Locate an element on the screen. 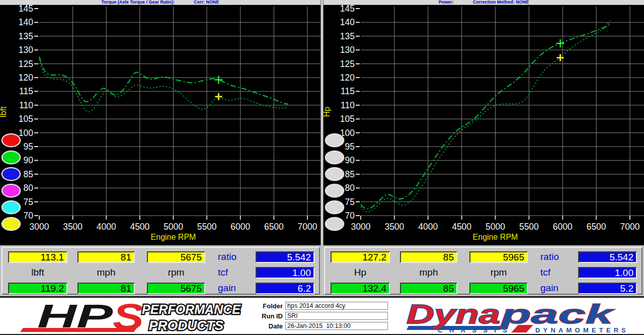 Image resolution: width=644 pixels, height=335 pixels. speed-current-value: 85 is located at coordinates (429, 288).